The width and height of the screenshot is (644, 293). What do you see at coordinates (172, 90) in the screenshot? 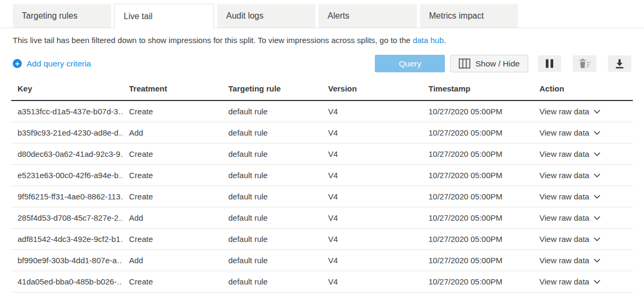
I see `column-header-treatment: Treatment` at bounding box center [172, 90].